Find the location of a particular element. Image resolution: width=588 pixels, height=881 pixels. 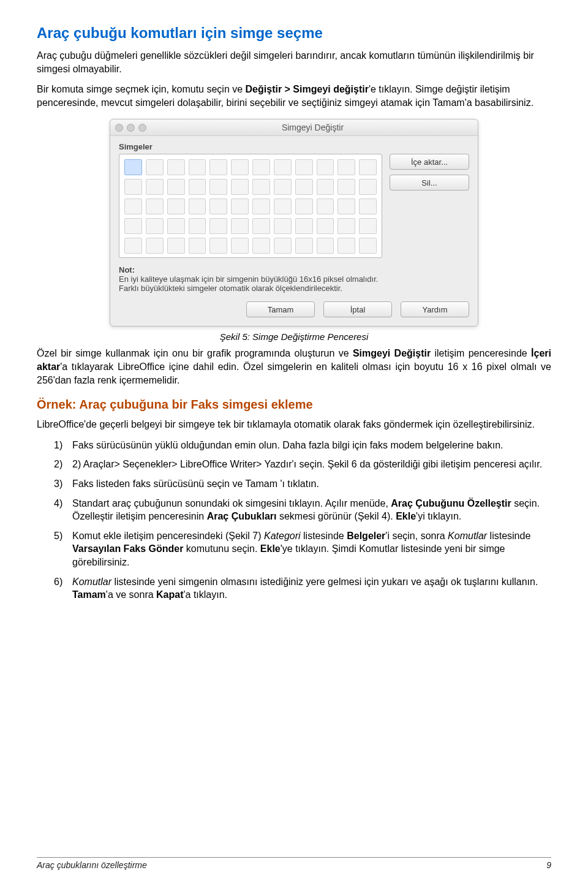

close-icon is located at coordinates (119, 127).